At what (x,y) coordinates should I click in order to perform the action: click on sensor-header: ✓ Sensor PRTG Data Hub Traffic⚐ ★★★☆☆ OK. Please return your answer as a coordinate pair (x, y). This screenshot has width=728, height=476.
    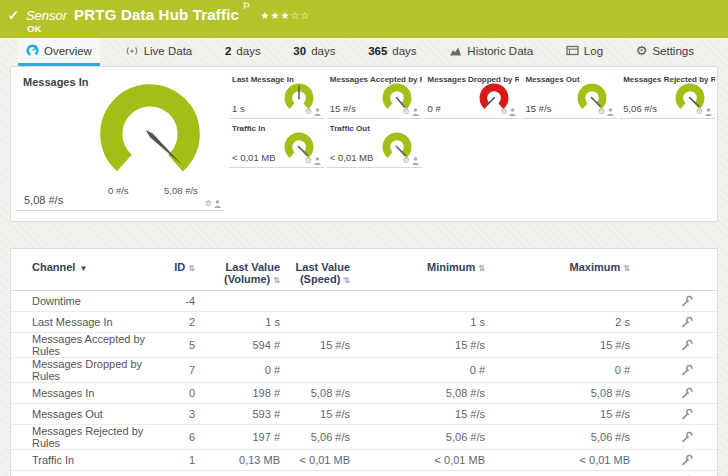
    Looking at the image, I should click on (364, 19).